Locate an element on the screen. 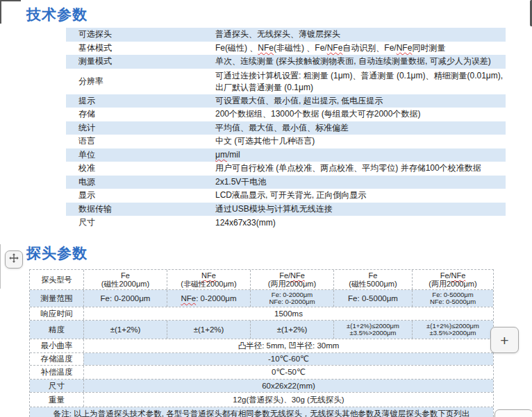  add-column-button: + is located at coordinates (504, 340).